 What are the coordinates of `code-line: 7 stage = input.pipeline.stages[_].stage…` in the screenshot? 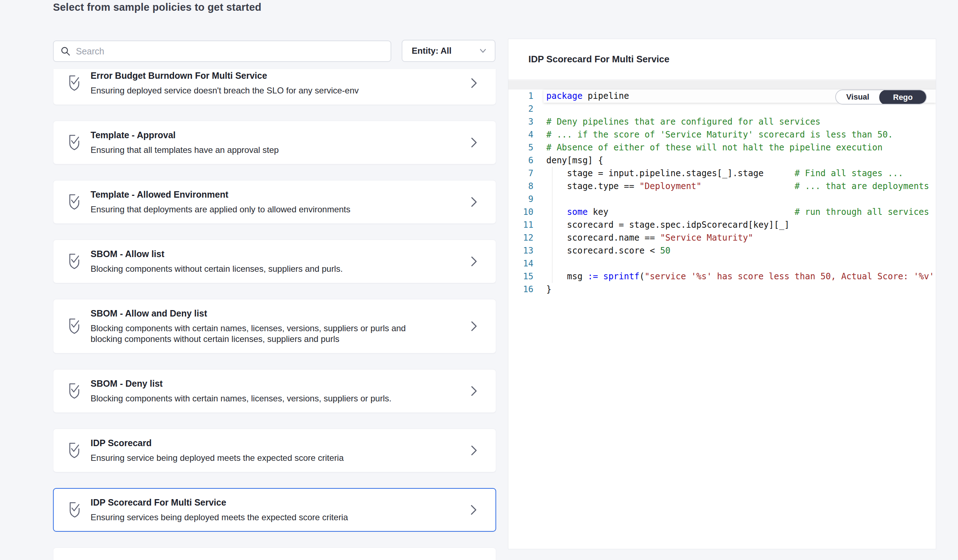 It's located at (722, 173).